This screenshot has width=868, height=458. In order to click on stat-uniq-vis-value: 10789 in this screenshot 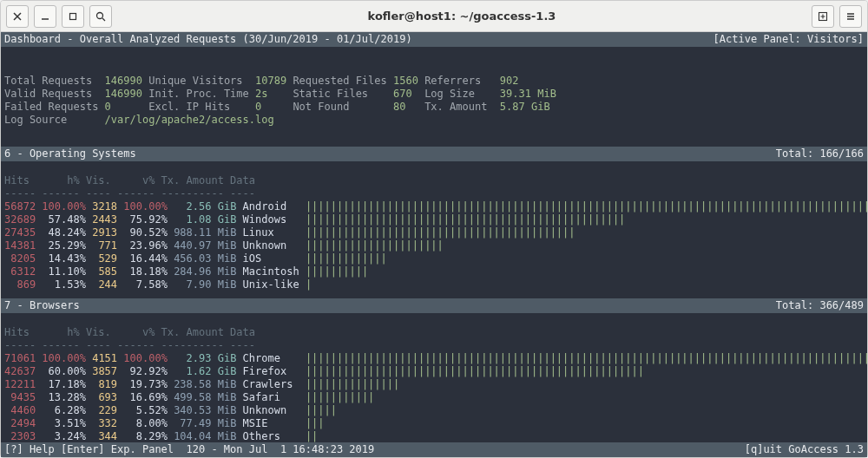, I will do `click(271, 81)`.